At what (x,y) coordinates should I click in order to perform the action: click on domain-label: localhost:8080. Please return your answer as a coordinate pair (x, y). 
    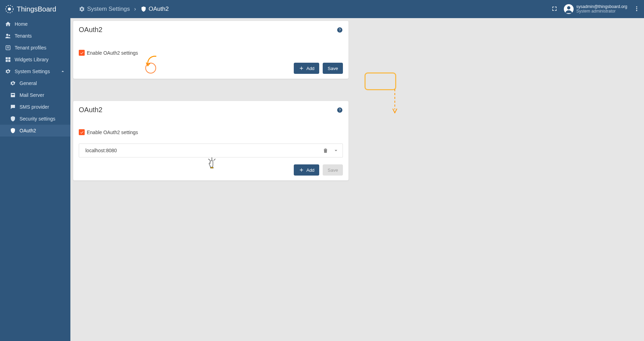
    Looking at the image, I should click on (101, 150).